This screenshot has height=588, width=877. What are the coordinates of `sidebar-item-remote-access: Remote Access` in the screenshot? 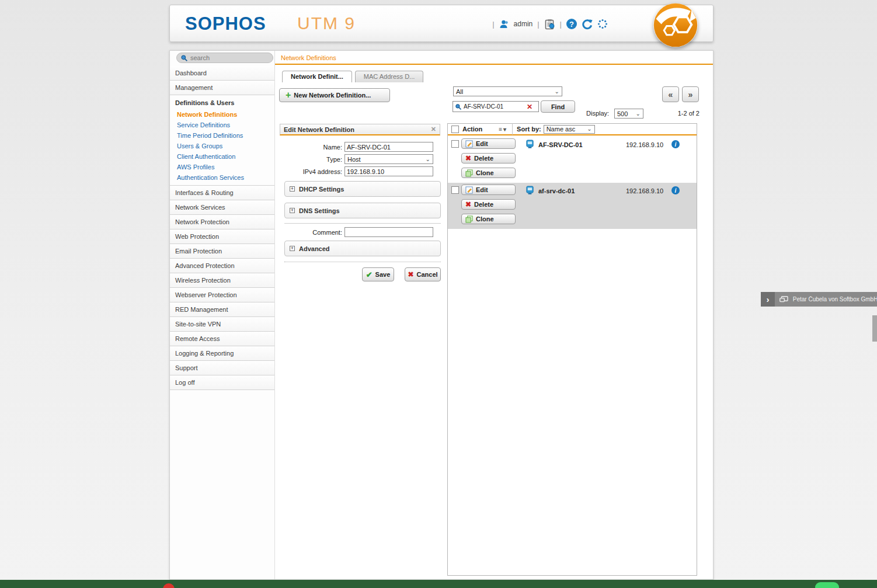 It's located at (222, 339).